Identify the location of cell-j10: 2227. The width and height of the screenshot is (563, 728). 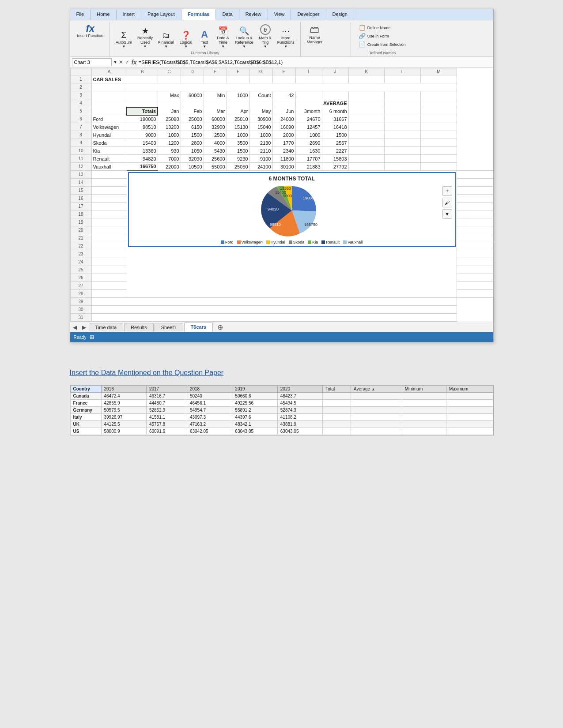
(335, 151).